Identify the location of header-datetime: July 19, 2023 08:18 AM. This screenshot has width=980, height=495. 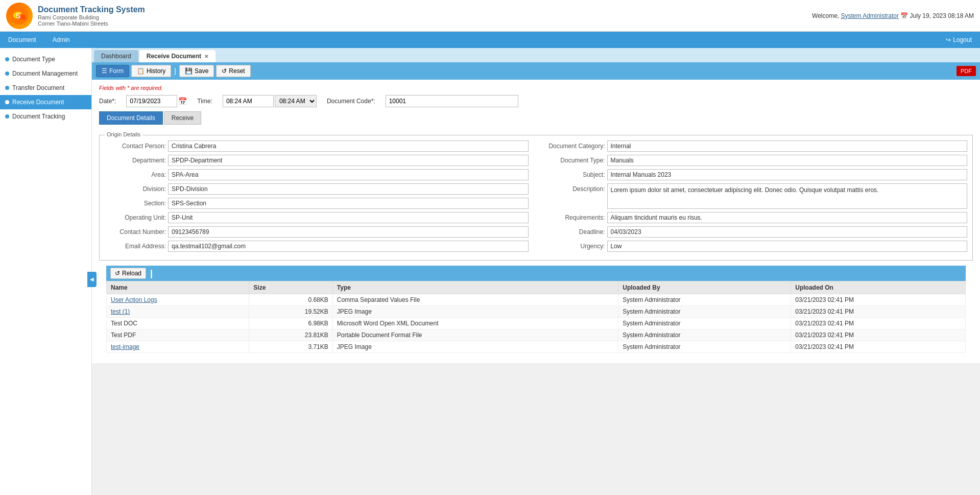
(942, 16).